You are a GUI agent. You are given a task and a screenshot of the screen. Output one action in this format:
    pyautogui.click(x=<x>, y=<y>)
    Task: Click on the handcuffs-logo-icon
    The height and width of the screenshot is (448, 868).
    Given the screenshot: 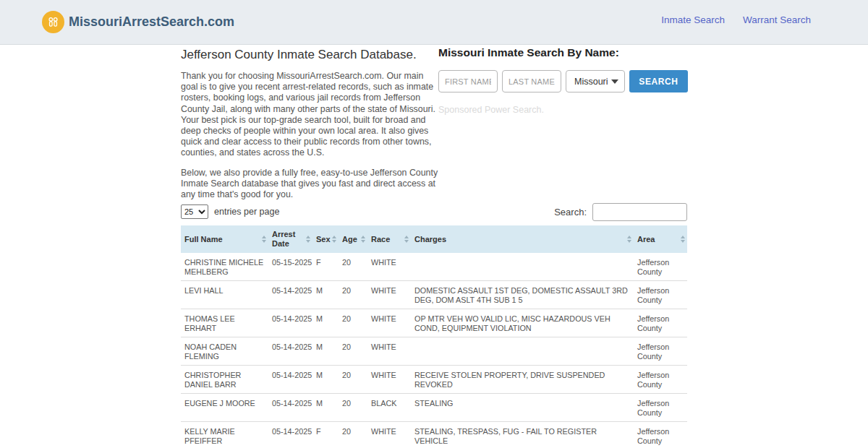 What is the action you would take?
    pyautogui.click(x=54, y=22)
    